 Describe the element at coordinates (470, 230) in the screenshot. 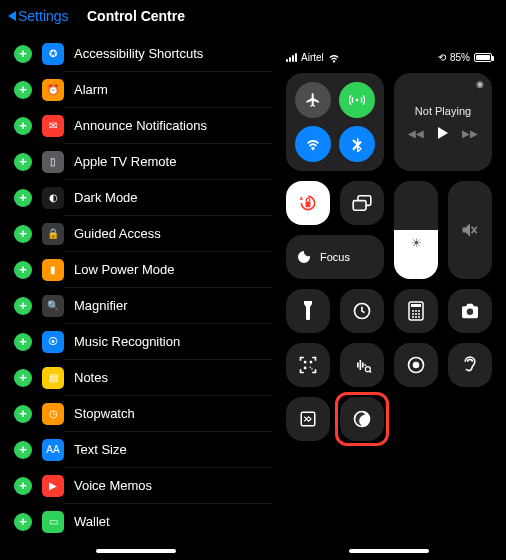

I see `mute-icon` at that location.